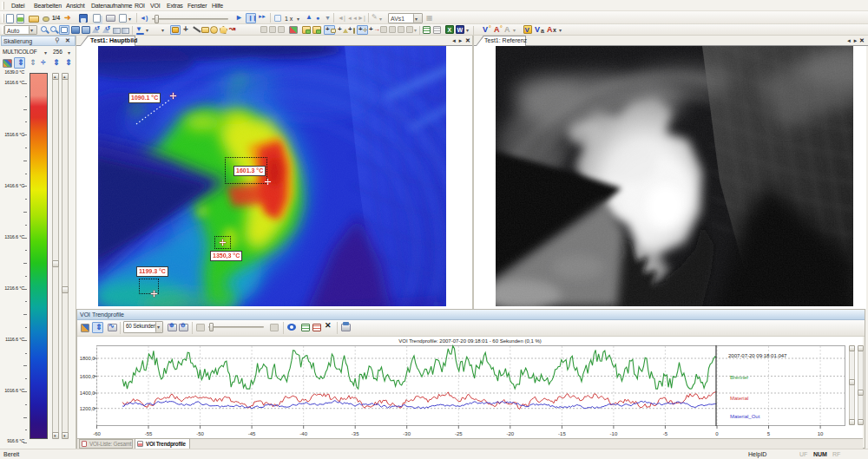 This screenshot has height=459, width=868. What do you see at coordinates (615, 434) in the screenshot?
I see `svg-text: -10` at bounding box center [615, 434].